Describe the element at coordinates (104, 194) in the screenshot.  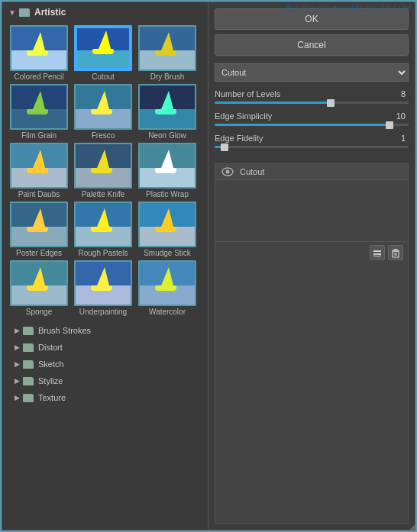
I see `filter-label-palette-knife: Palette Knife` at that location.